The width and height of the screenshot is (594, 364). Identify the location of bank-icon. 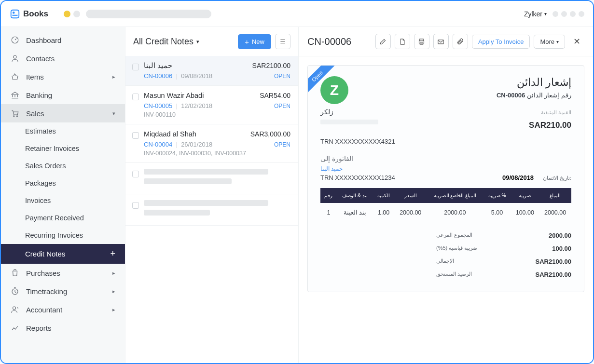
(15, 95).